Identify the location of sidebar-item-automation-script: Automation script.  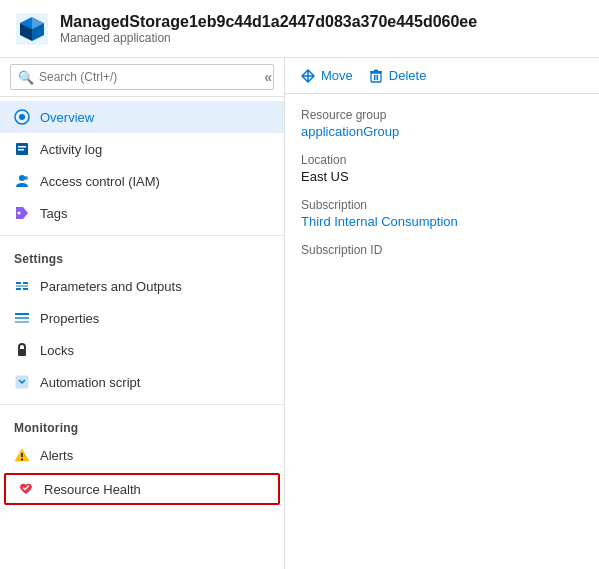
(142, 382).